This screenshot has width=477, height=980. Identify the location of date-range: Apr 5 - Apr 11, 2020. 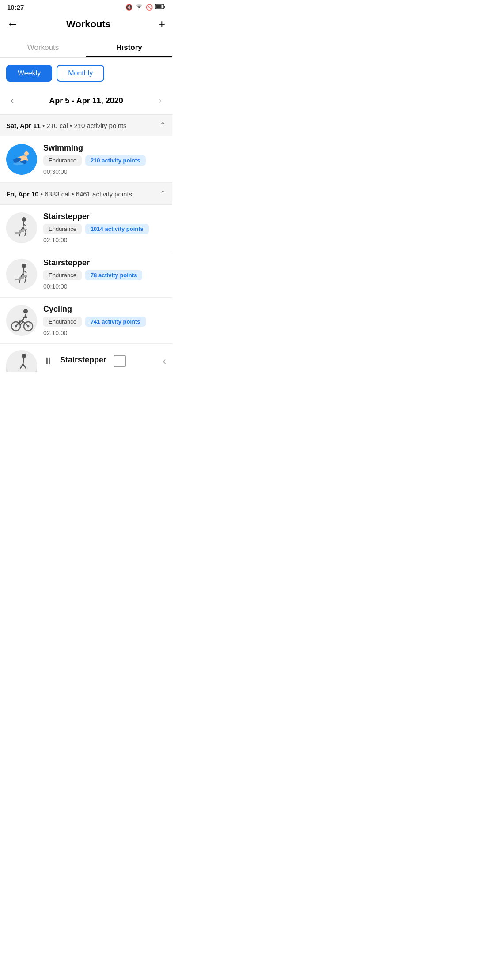
(86, 101).